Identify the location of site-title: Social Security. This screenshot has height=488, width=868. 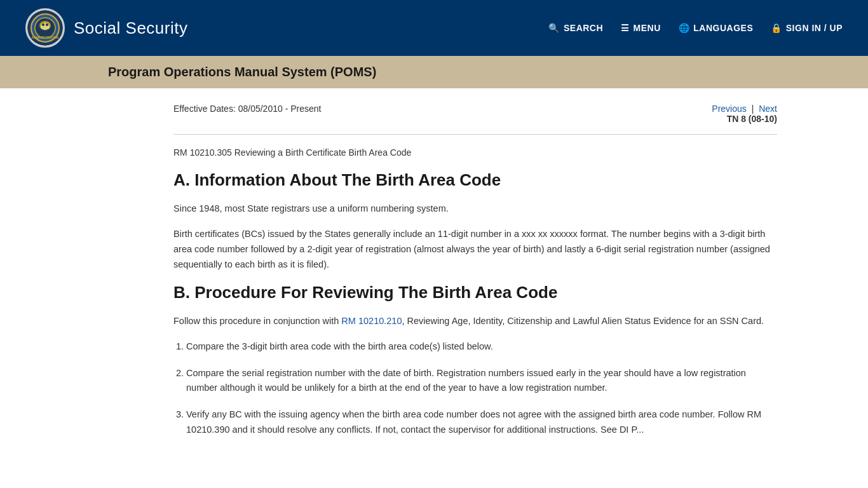
(131, 28).